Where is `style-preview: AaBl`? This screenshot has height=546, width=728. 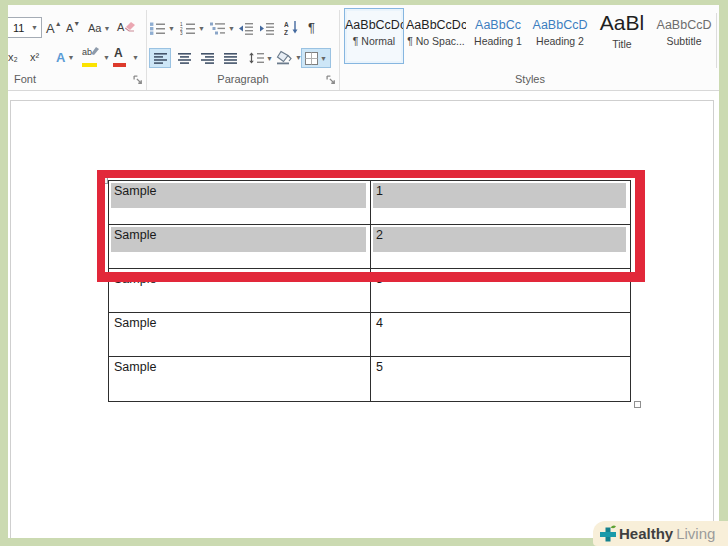
style-preview: AaBl is located at coordinates (622, 23).